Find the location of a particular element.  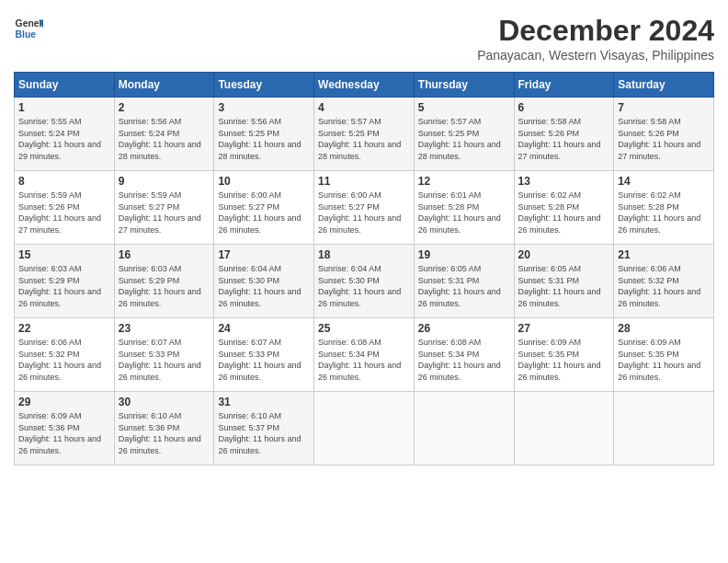

svg-text: Blue is located at coordinates (26, 35).